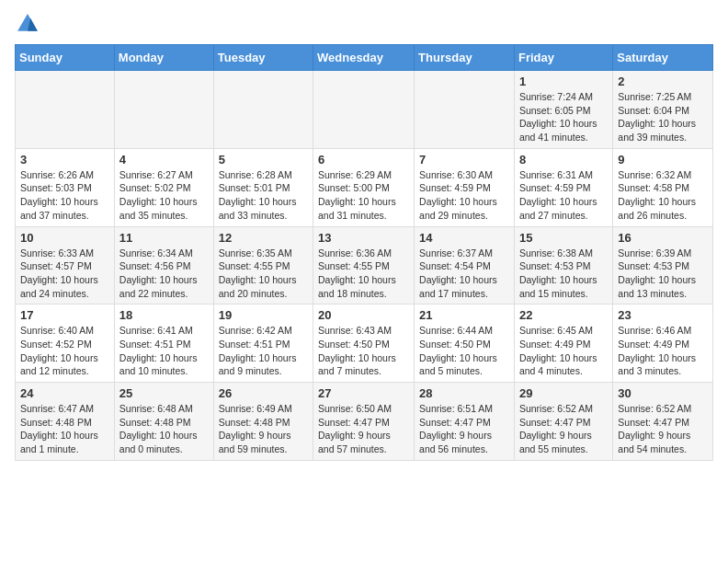 The width and height of the screenshot is (728, 563). I want to click on calendar-cell: 26Sunrise: 6:49 AMSunset: 4:48 PMDayligh…, so click(263, 421).